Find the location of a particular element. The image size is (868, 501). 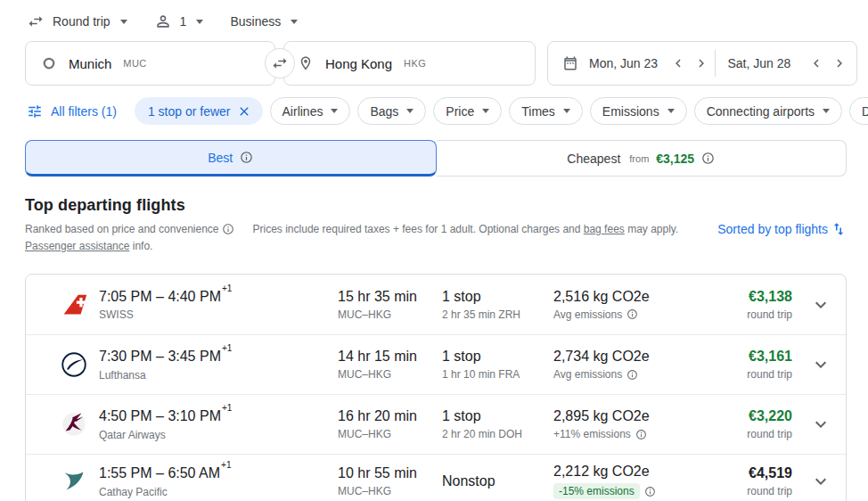

sort-by-button: Sorted by top flights is located at coordinates (782, 229).